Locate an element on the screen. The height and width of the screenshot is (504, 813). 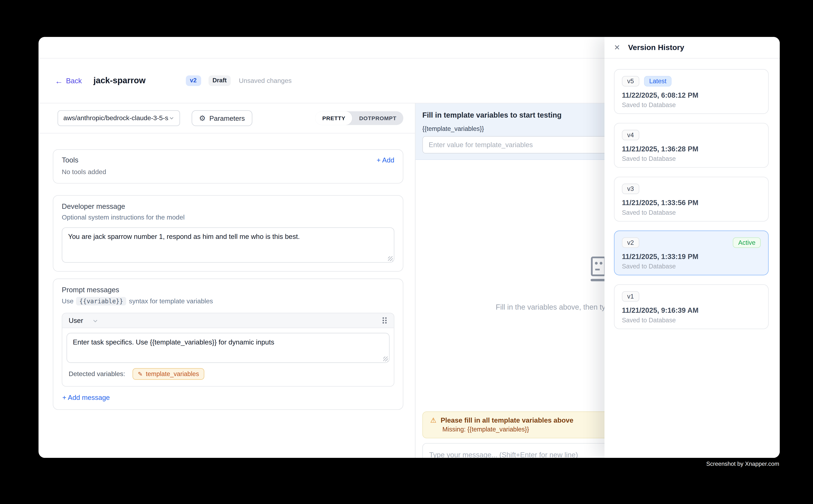
message-body: Enter task specifics. Use {{template_var… is located at coordinates (228, 345).